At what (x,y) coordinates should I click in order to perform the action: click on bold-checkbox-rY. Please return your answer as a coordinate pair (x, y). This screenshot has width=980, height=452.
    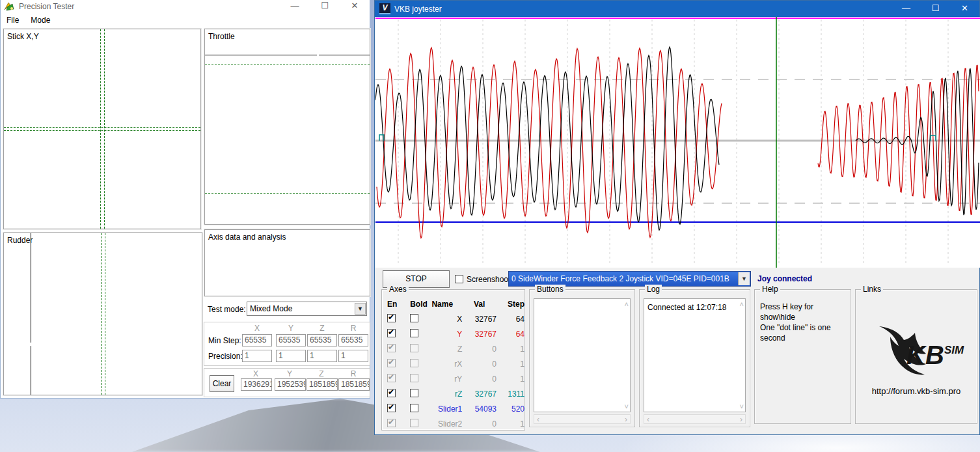
    Looking at the image, I should click on (414, 378).